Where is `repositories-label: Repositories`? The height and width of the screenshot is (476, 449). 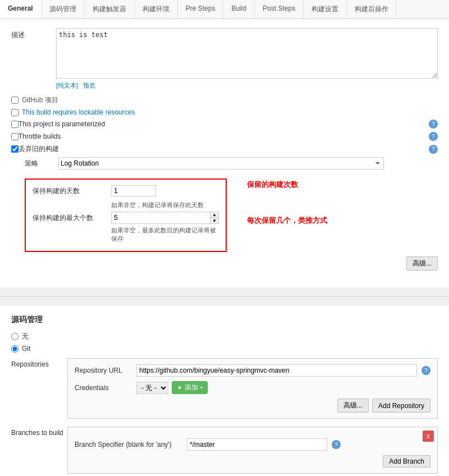 repositories-label: Repositories is located at coordinates (39, 363).